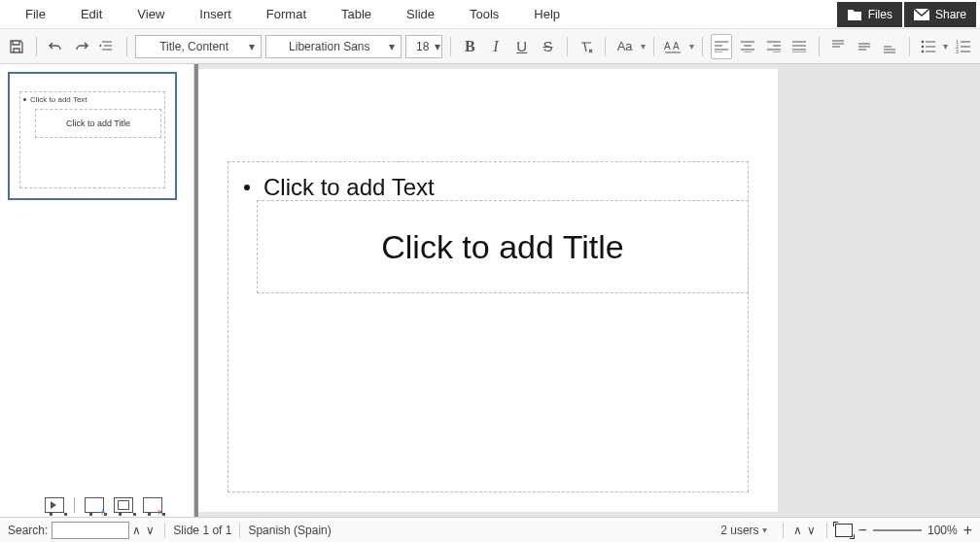  I want to click on menubar: File Edit View Insert Format Table Slide…, so click(490, 15).